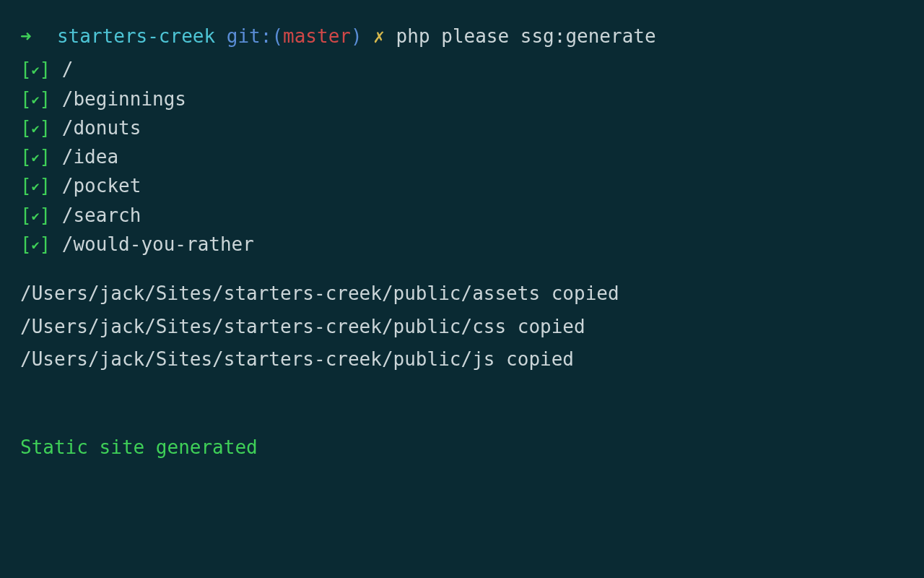 Image resolution: width=924 pixels, height=578 pixels. I want to click on prompt-dirty-icon: ✗, so click(379, 36).